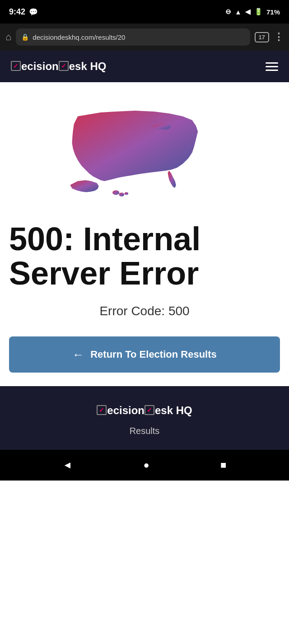 The height and width of the screenshot is (644, 289). What do you see at coordinates (144, 12) in the screenshot?
I see `status-bar: 9:42 💬 ⊖ ▲ ◀ 🔋 71%` at bounding box center [144, 12].